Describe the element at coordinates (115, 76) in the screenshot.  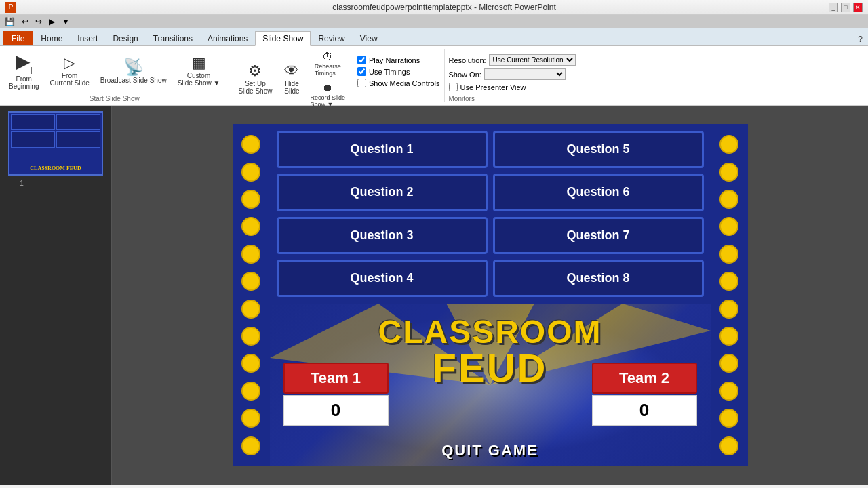
I see `ribbon-group-start-slideshow: ▶| FromBeginning ▷ FromCurrent Slide 📡 B…` at that location.